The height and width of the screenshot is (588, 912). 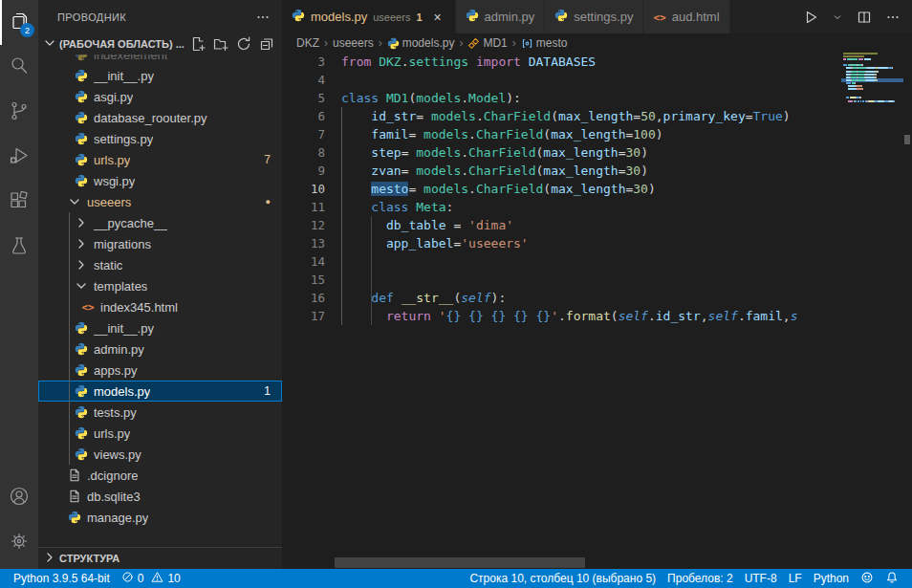 What do you see at coordinates (761, 578) in the screenshot?
I see `status-encoding: UTF-8` at bounding box center [761, 578].